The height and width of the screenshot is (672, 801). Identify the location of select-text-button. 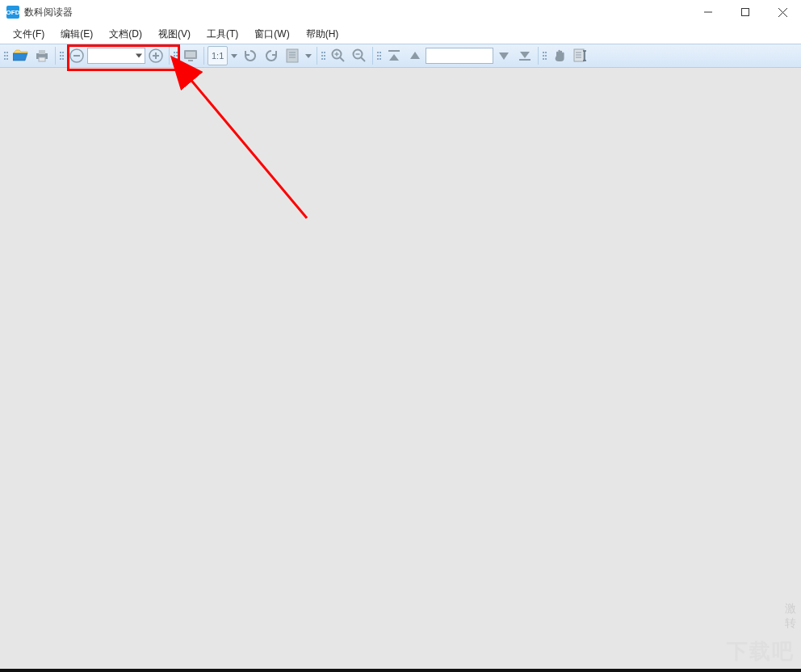
(581, 56).